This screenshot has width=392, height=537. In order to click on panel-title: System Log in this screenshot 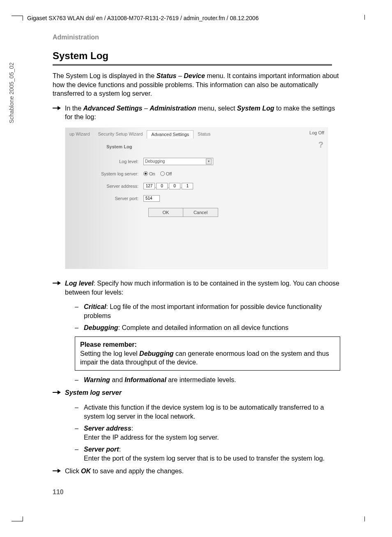, I will do `click(119, 147)`.